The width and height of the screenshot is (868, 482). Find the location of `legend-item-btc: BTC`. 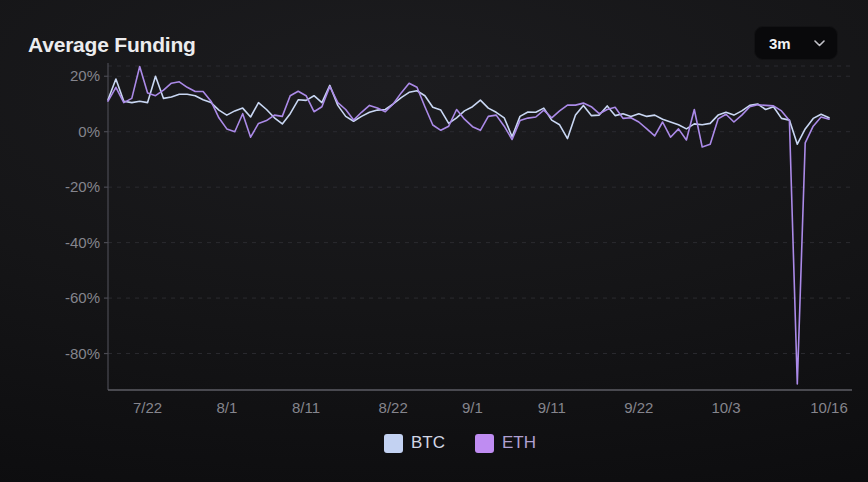

legend-item-btc: BTC is located at coordinates (414, 443).